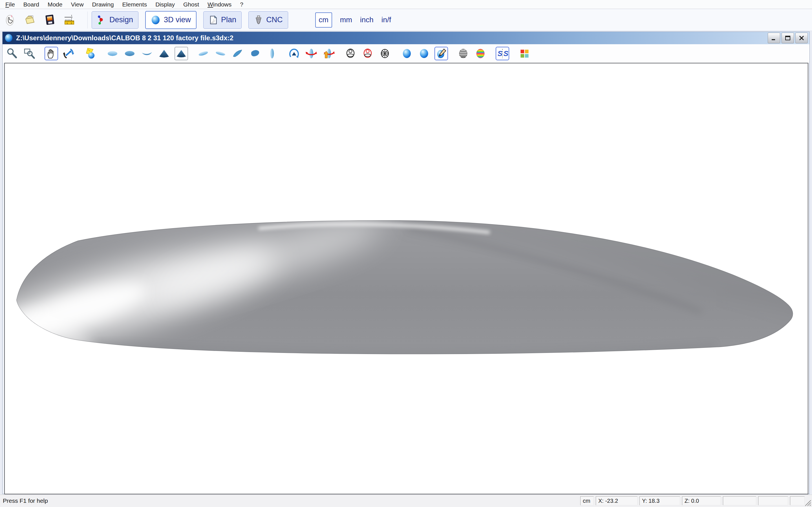  I want to click on open-button, so click(30, 20).